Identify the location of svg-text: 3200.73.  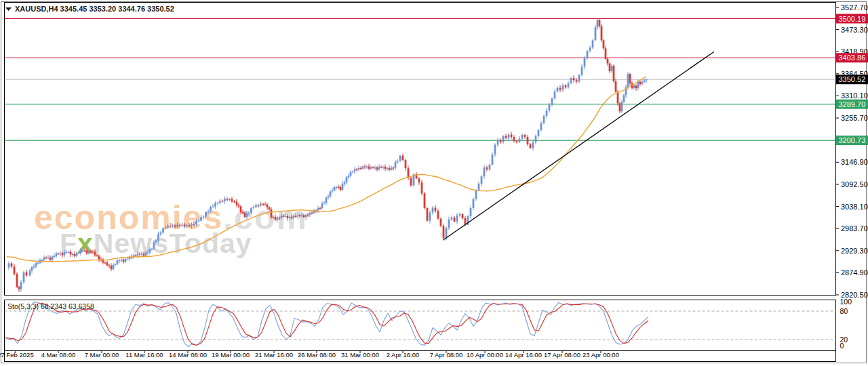
(852, 140).